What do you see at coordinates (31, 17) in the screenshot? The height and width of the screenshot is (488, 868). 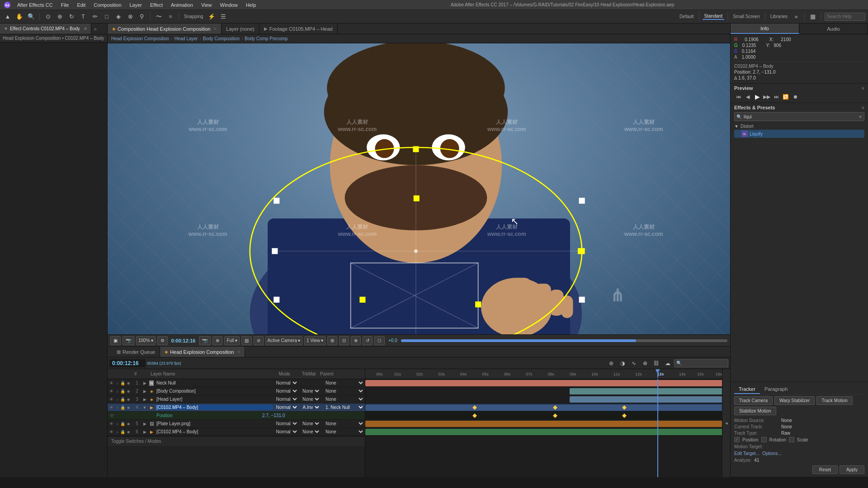 I see `zoom-tool-btn: 🔍` at bounding box center [31, 17].